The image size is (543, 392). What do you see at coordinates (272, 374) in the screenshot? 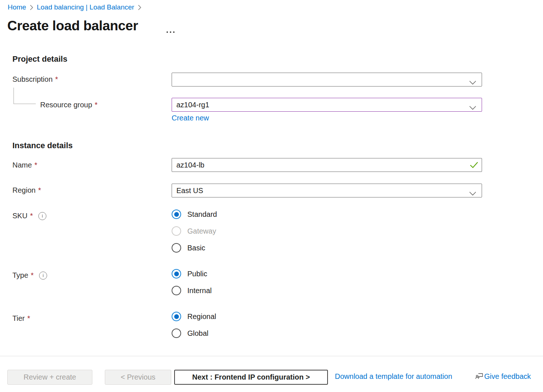
I see `footer-action-bar: Review + create < Previous Next : Fronte…` at bounding box center [272, 374].